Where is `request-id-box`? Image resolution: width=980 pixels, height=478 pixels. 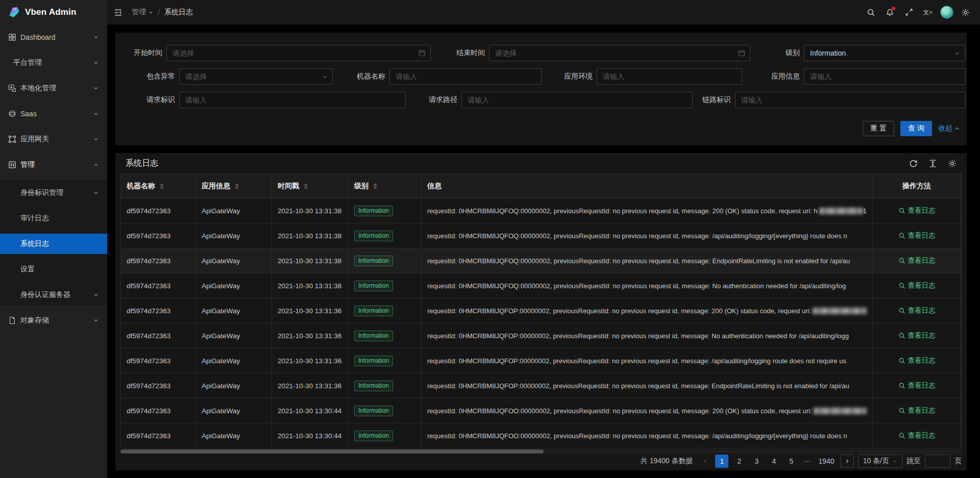 request-id-box is located at coordinates (292, 100).